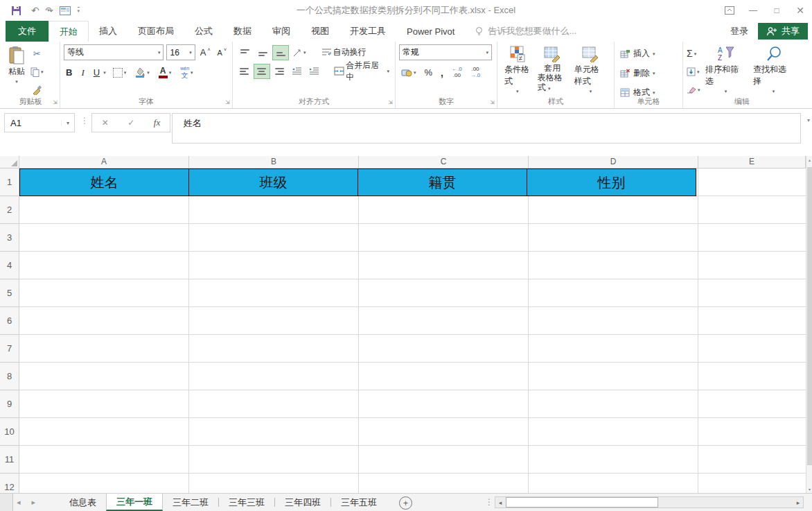  Describe the element at coordinates (431, 31) in the screenshot. I see `tab-power-pivot: Power Pivot` at that location.